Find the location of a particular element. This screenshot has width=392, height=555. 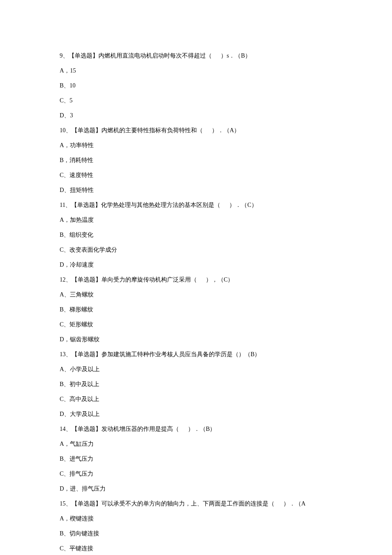

question-text-after: ）．（A） is located at coordinates (226, 131).